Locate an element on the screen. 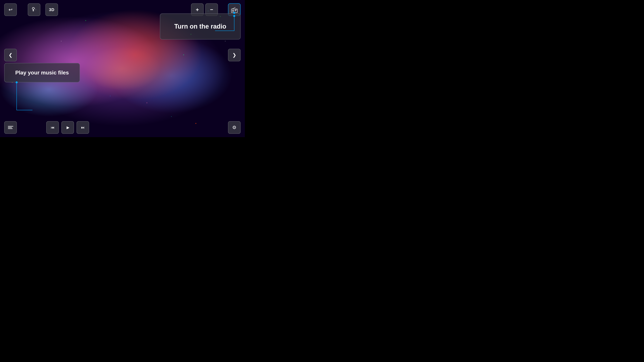  karaoke-icon: ♪ ♫ is located at coordinates (34, 10).